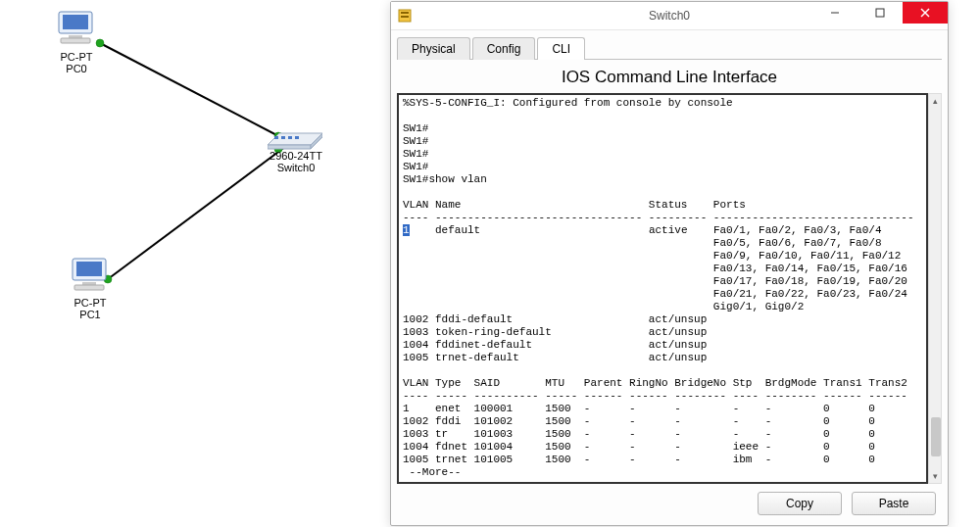  What do you see at coordinates (669, 76) in the screenshot?
I see `cli-heading: IOS Command Line Interface` at bounding box center [669, 76].